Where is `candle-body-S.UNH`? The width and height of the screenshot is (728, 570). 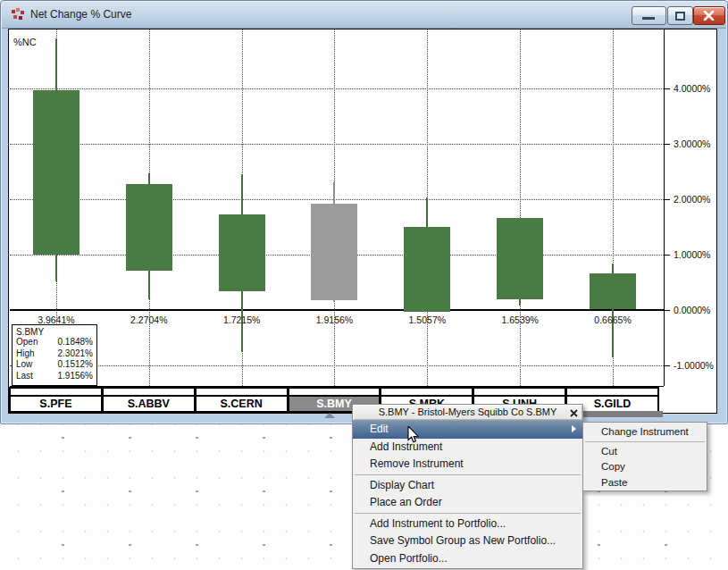 candle-body-S.UNH is located at coordinates (520, 259).